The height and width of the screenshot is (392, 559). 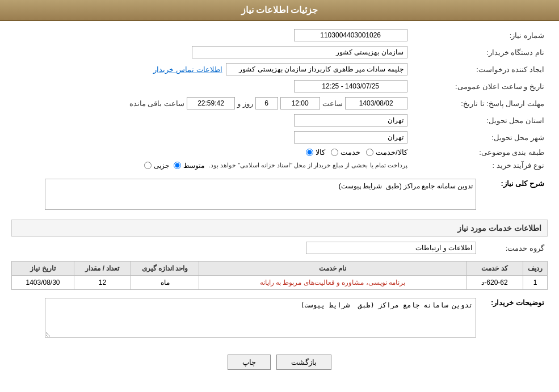 What do you see at coordinates (279, 248) in the screenshot?
I see `service-group-row: گروه خدمت:` at bounding box center [279, 248].